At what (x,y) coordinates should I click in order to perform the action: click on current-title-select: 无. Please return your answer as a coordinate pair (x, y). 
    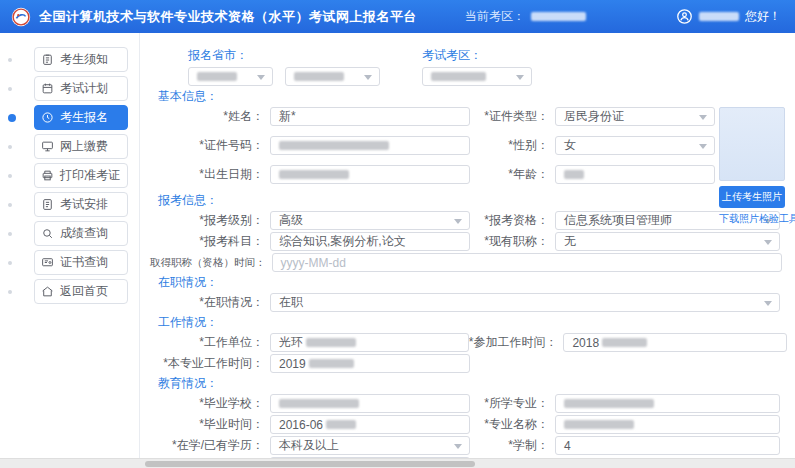
    Looking at the image, I should click on (668, 242).